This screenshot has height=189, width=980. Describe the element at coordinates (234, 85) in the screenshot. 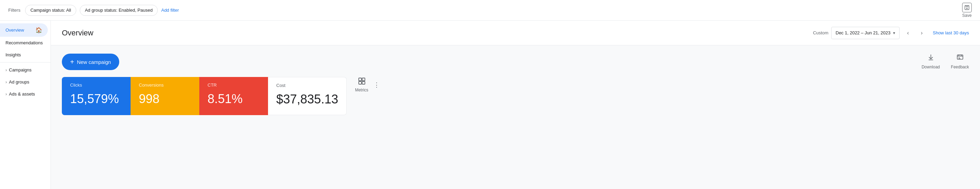

I see `ctr-label: CTR` at that location.